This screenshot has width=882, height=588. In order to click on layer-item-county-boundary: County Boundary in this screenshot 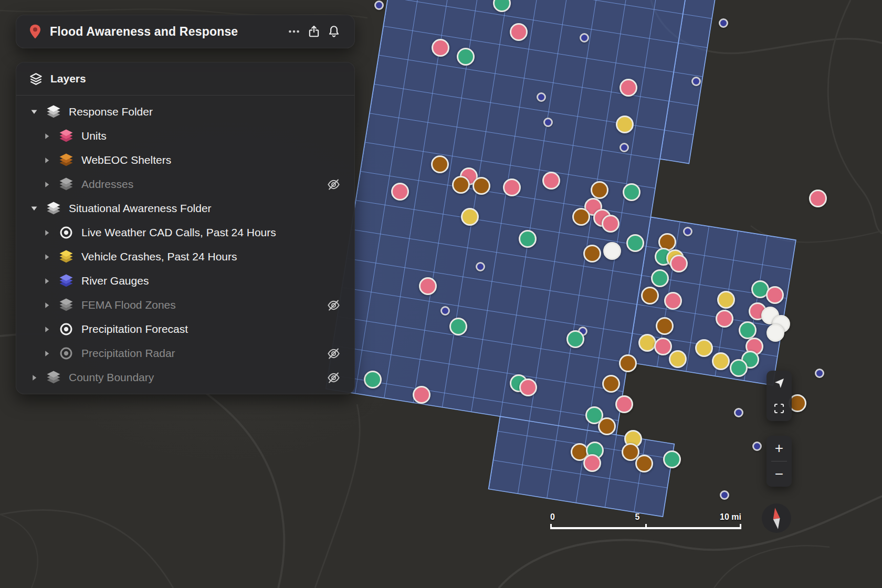, I will do `click(185, 377)`.